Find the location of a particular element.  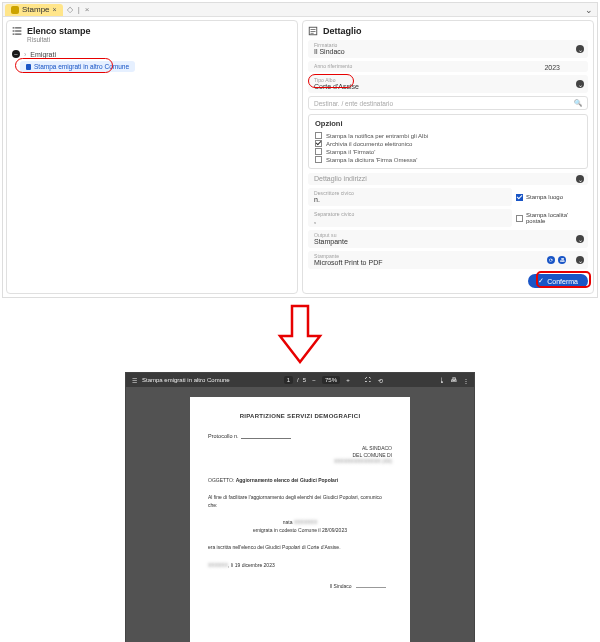

annotation-arrow is located at coordinates (300, 335).